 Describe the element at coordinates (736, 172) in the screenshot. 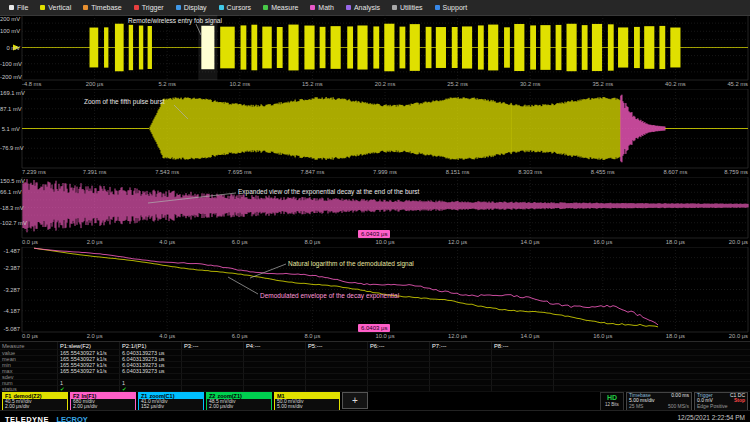

I see `x-axis-label: 8.759 ms` at that location.